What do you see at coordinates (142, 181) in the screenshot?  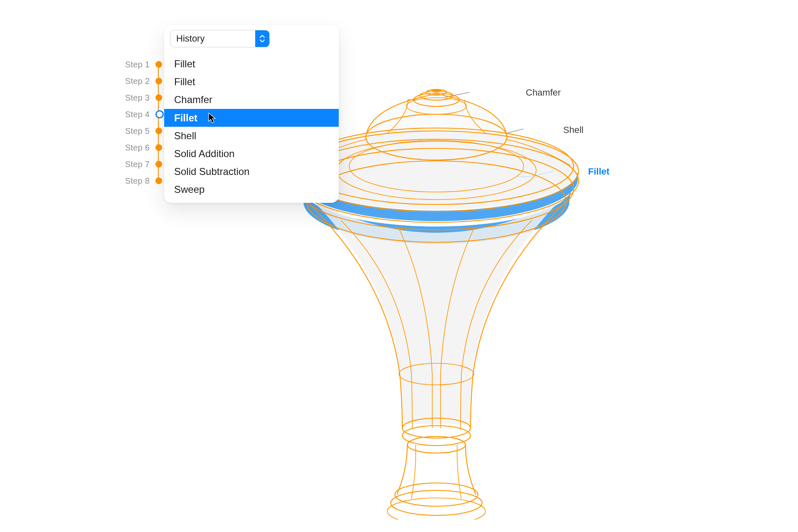 I see `timeline-step: Step 8` at bounding box center [142, 181].